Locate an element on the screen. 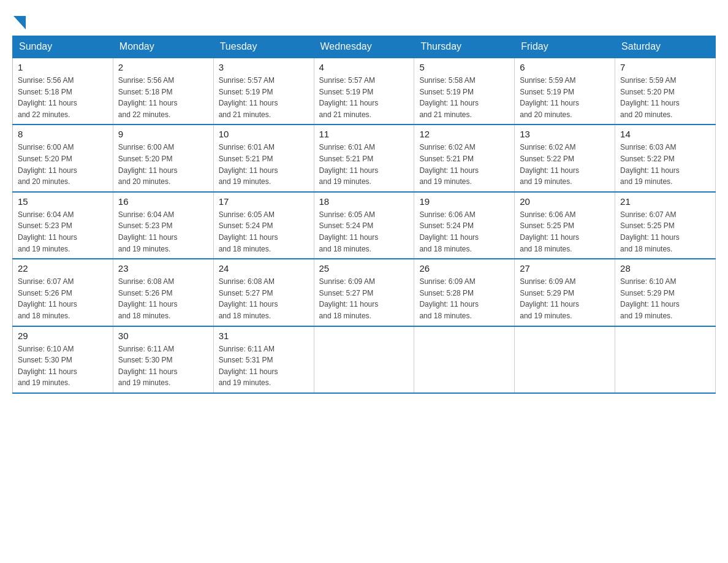 This screenshot has width=728, height=563. calendar-cell: 4 Sunrise: 5:57 AMSunset: 5:19 PMDayligh… is located at coordinates (364, 91).